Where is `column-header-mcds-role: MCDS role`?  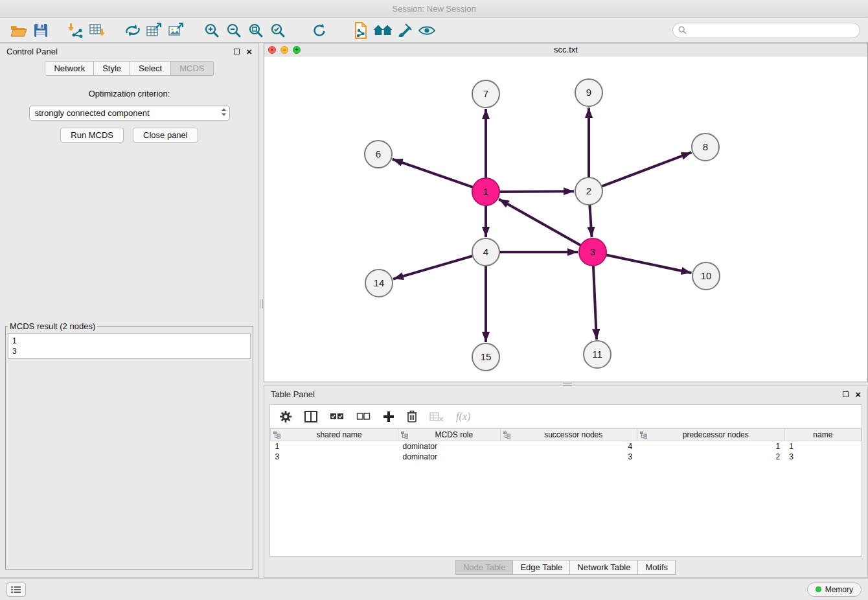
column-header-mcds-role: MCDS role is located at coordinates (450, 435).